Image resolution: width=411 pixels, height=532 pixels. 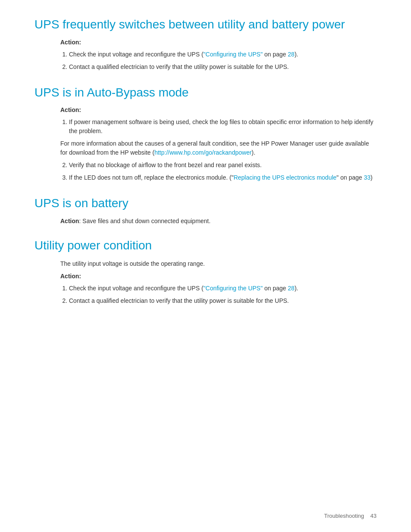 I want to click on section-switches-title: UPS frequently switches between utility …, so click(x=206, y=25).